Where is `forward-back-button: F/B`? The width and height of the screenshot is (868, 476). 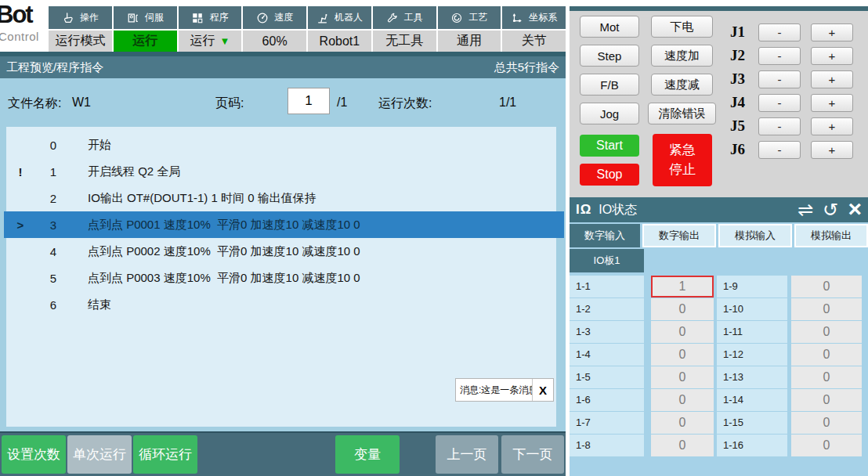 forward-back-button: F/B is located at coordinates (609, 85).